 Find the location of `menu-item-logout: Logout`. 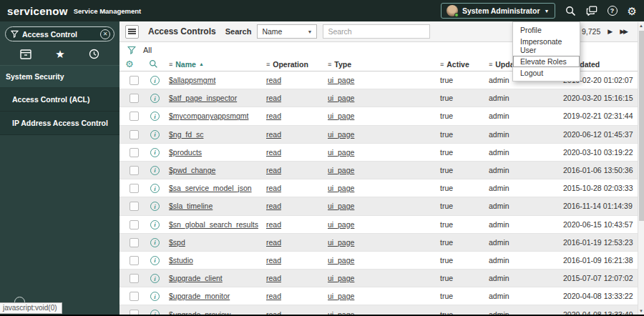

menu-item-logout: Logout is located at coordinates (547, 73).